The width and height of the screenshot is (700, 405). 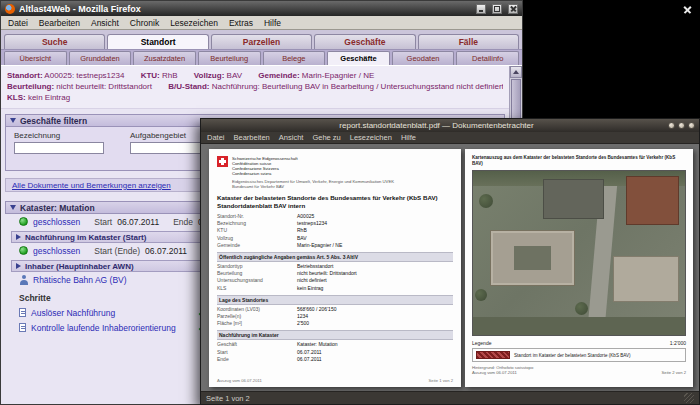 What do you see at coordinates (335, 216) in the screenshot?
I see `data-row: Standort-Nr.A00025` at bounding box center [335, 216].